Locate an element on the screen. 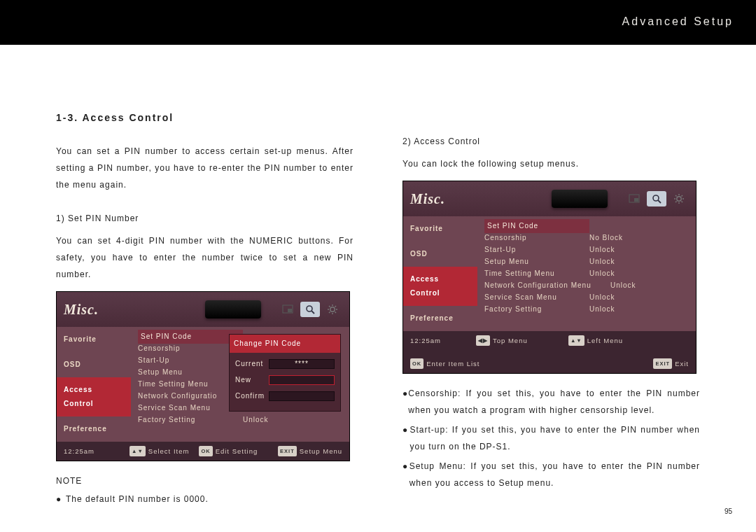  hint-setup-menu: Setup Menu is located at coordinates (321, 451).